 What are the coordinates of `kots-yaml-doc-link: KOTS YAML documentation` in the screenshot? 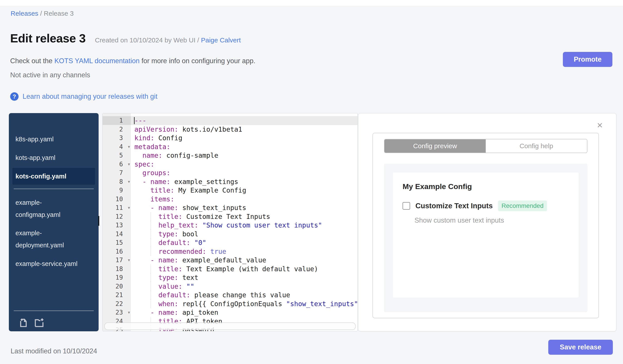 It's located at (97, 61).